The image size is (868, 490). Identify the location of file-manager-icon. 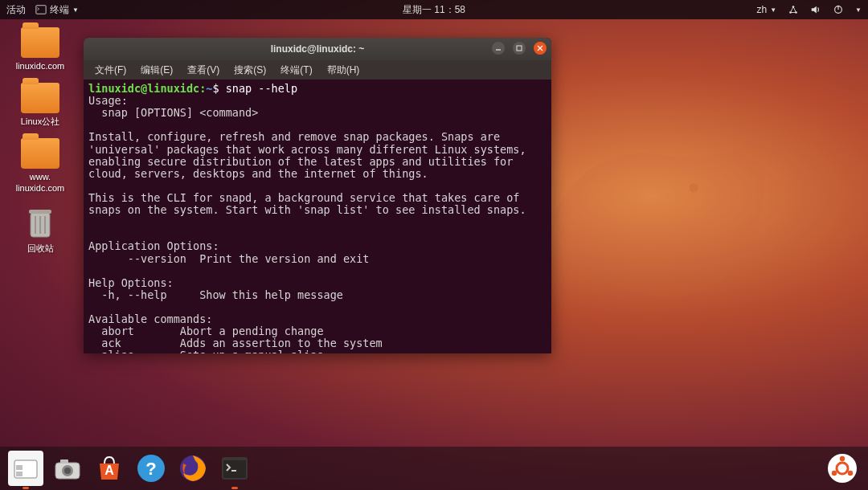
(26, 468).